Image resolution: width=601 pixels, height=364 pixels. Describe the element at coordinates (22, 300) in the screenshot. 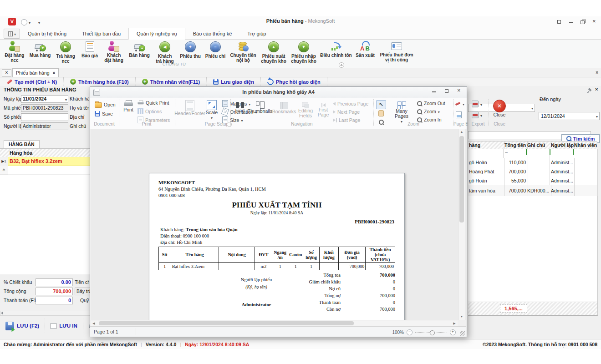

I see `payment-label: Thanh toán (F12)` at that location.